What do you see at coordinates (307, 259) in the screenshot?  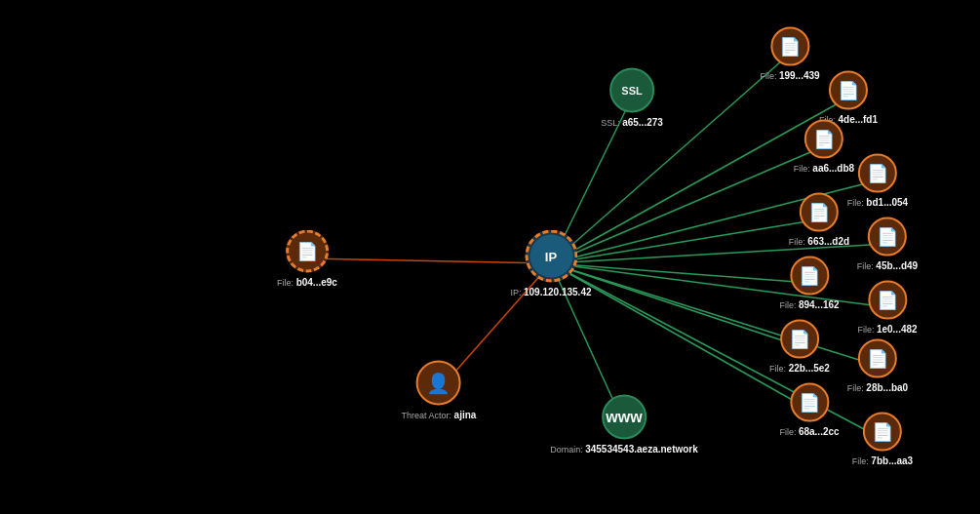 I see `file-left-node: 📄 File: b04...e9c` at bounding box center [307, 259].